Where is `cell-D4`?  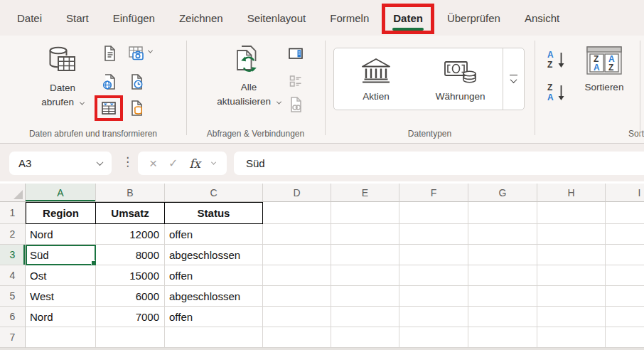 cell-D4 is located at coordinates (297, 276).